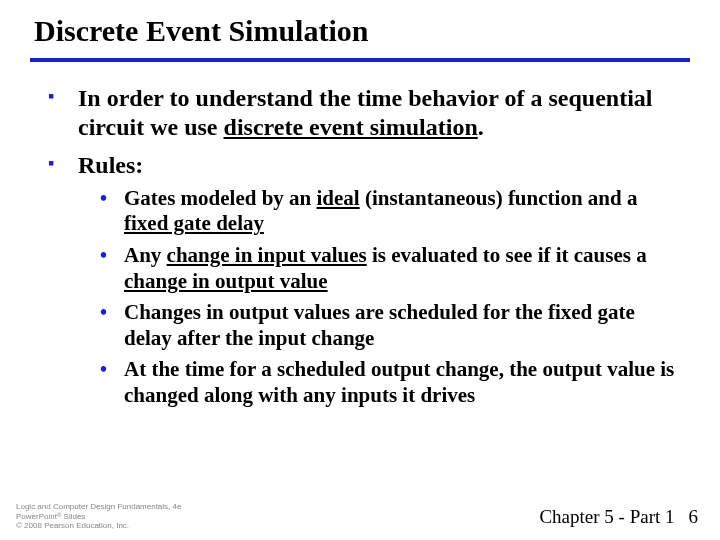 The width and height of the screenshot is (720, 540). What do you see at coordinates (377, 326) in the screenshot?
I see `sub-bullet-3: Changes in output values are scheduled f…` at bounding box center [377, 326].